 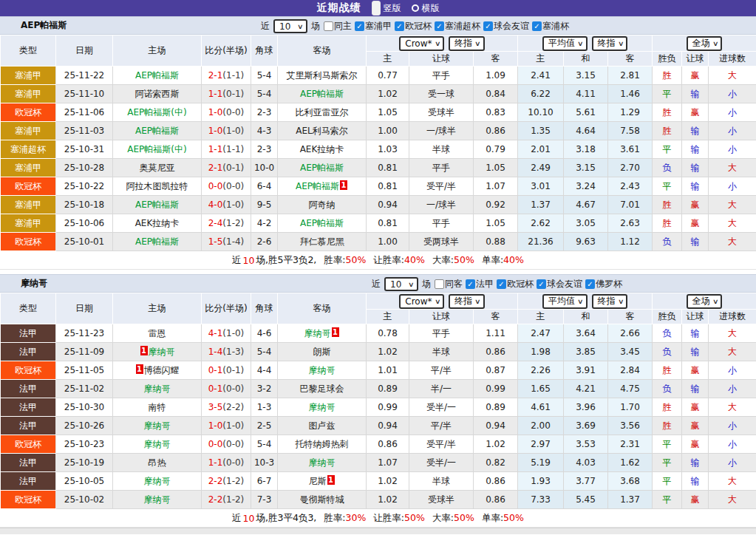 What do you see at coordinates (373, 27) in the screenshot?
I see `league-filter-0: ✓塞浦甲` at bounding box center [373, 27].